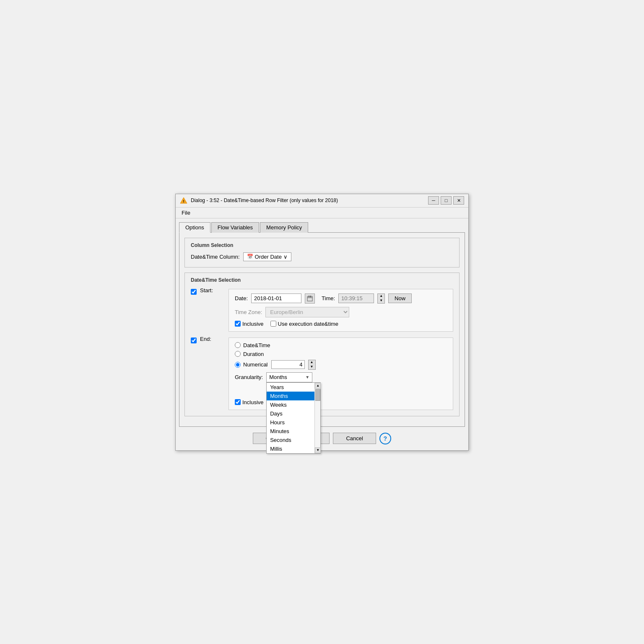 This screenshot has height=644, width=644. I want to click on start-inclusive-checkbox, so click(238, 324).